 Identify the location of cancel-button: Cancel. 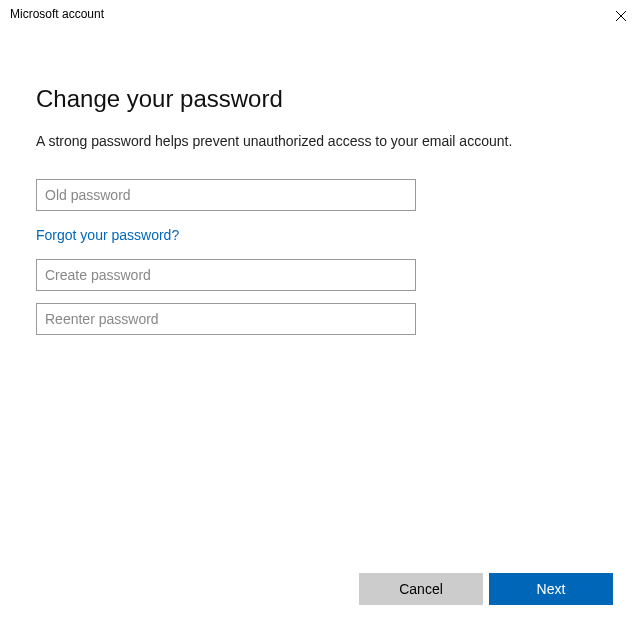
(421, 589).